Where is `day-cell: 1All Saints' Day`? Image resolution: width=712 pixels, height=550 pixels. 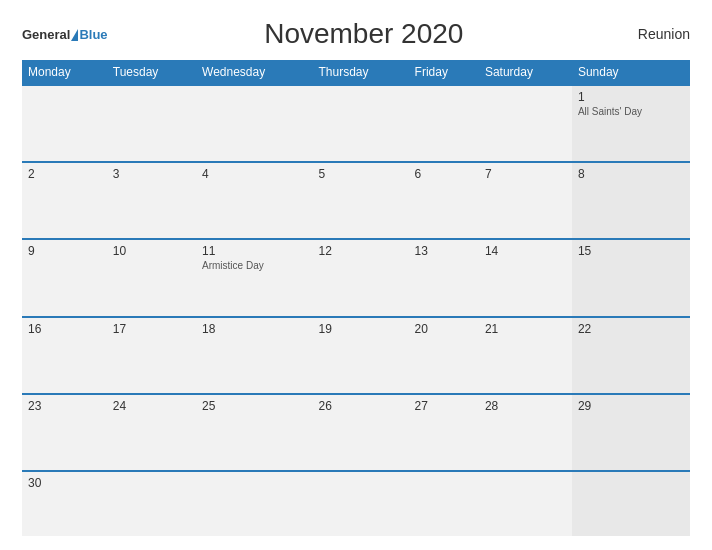
day-cell: 1All Saints' Day is located at coordinates (631, 124).